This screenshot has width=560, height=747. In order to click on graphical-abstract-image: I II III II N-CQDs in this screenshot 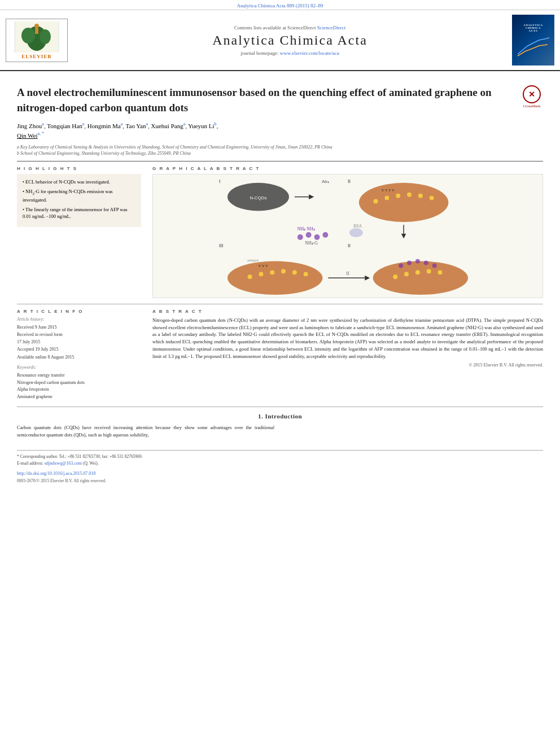, I will do `click(348, 236)`.